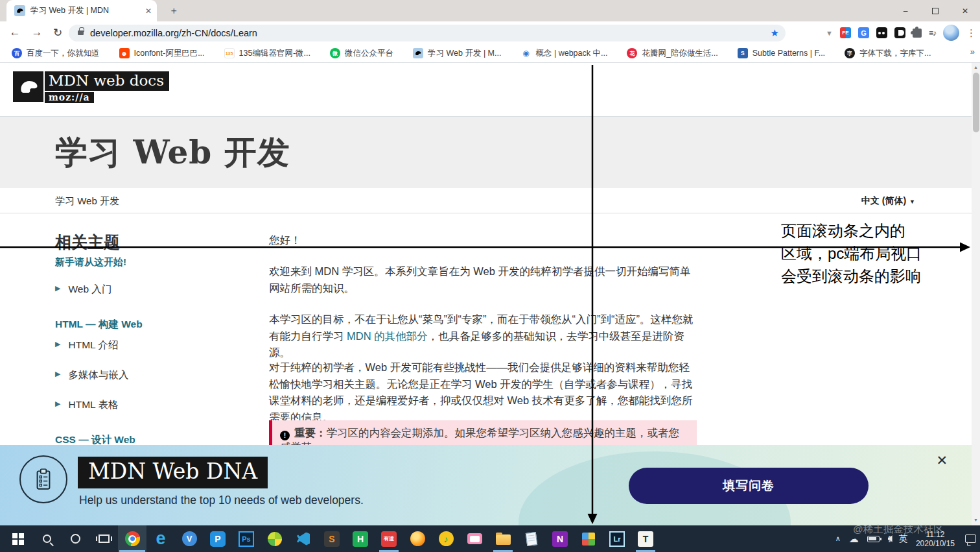 The height and width of the screenshot is (552, 980). I want to click on taskbar-app-pinwheel-app, so click(275, 538).